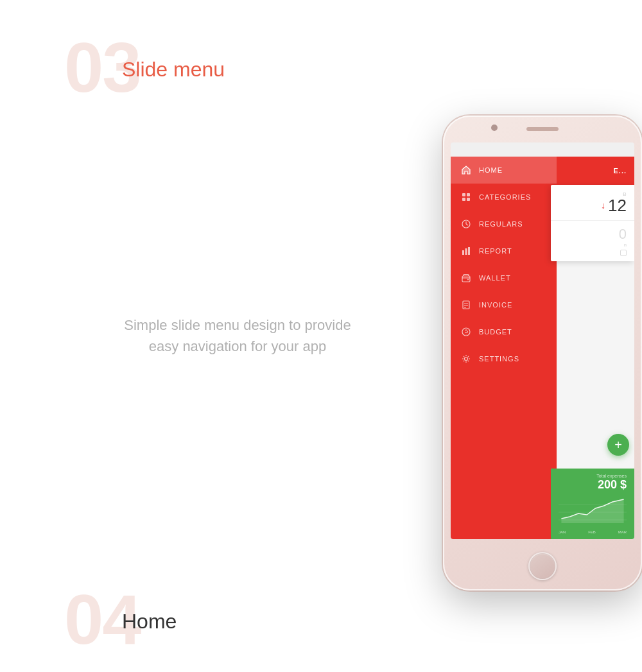  Describe the element at coordinates (593, 485) in the screenshot. I see `chart-total-value: 200 $` at that location.